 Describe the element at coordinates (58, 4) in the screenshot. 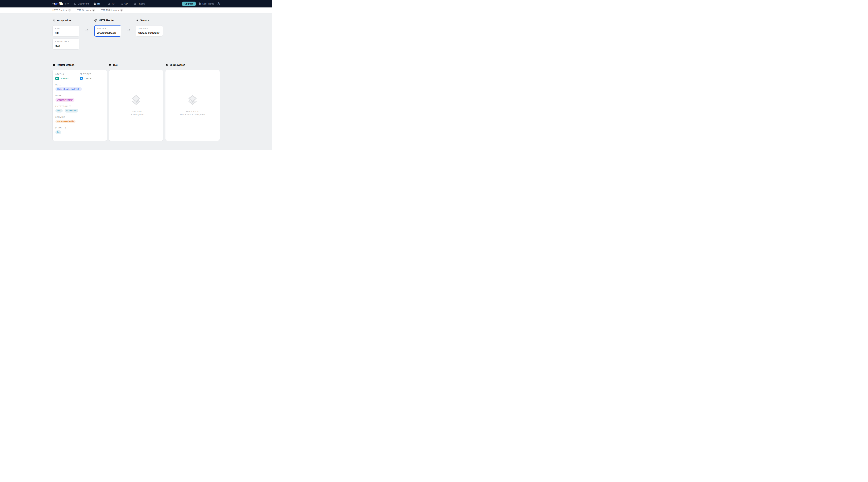

I see `traefik-logo: træfik` at that location.